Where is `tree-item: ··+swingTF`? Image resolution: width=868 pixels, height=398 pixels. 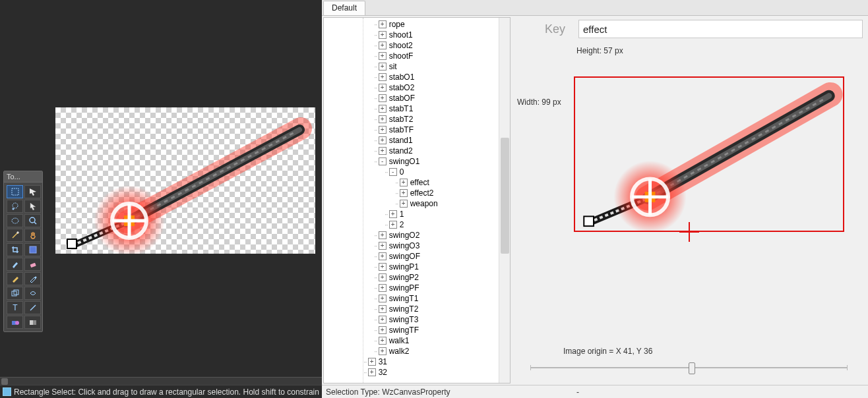 tree-item: ··+swingTF is located at coordinates (431, 330).